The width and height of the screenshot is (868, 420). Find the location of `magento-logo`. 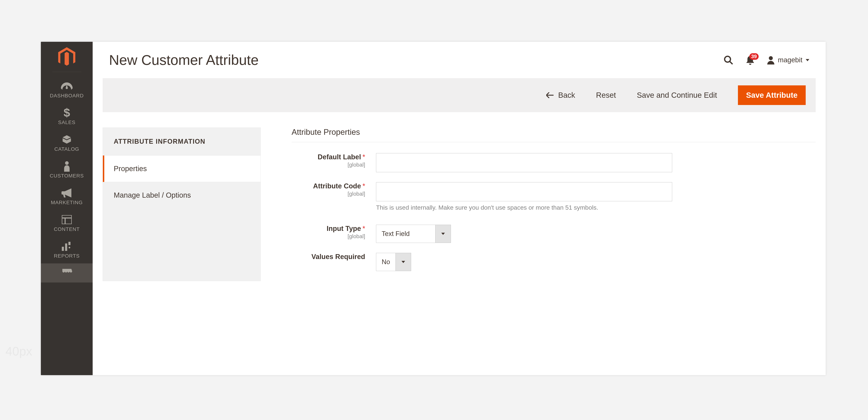

magento-logo is located at coordinates (67, 57).